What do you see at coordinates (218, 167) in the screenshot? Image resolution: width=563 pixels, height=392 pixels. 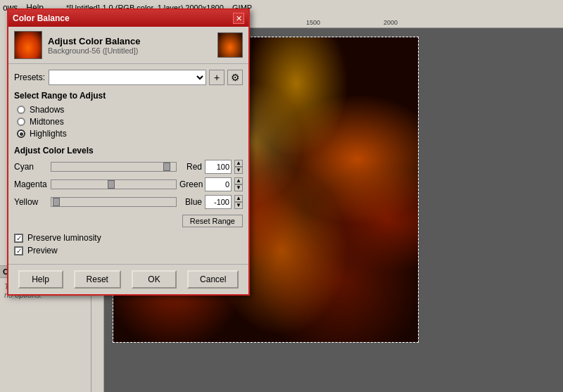 I see `cyan-value: 100` at bounding box center [218, 167].